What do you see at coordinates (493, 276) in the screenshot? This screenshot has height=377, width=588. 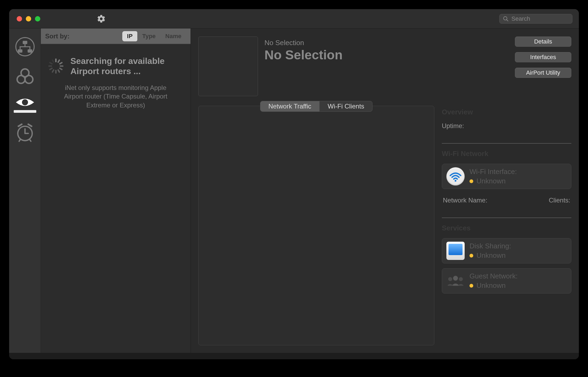 I see `guest-network-label: Guest Network:` at bounding box center [493, 276].